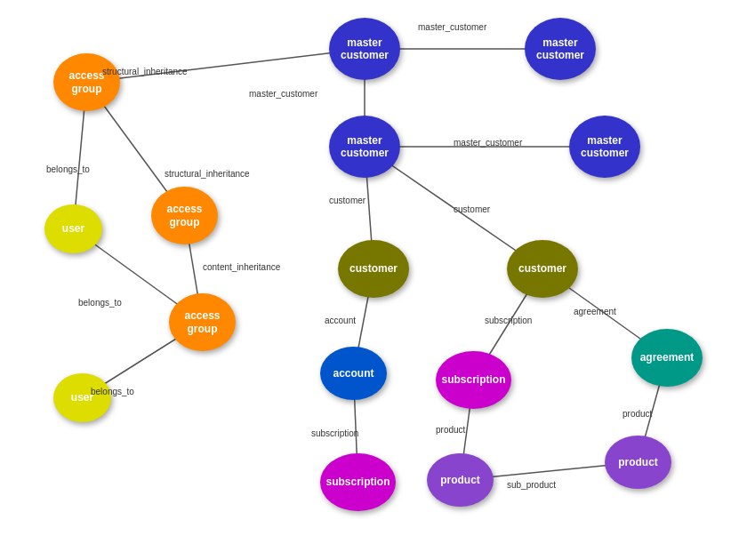 The width and height of the screenshot is (747, 560). I want to click on node-mc_top: master customer, so click(365, 49).